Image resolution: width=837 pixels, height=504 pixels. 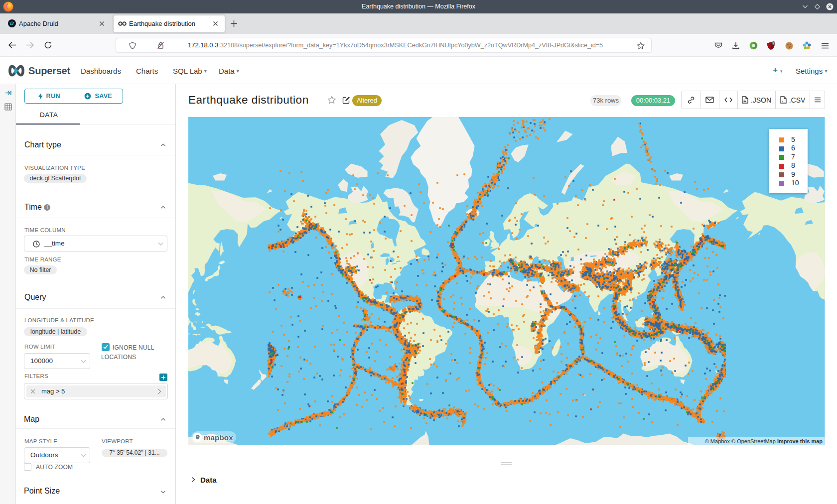 I want to click on svg-text: 2, so click(x=774, y=43).